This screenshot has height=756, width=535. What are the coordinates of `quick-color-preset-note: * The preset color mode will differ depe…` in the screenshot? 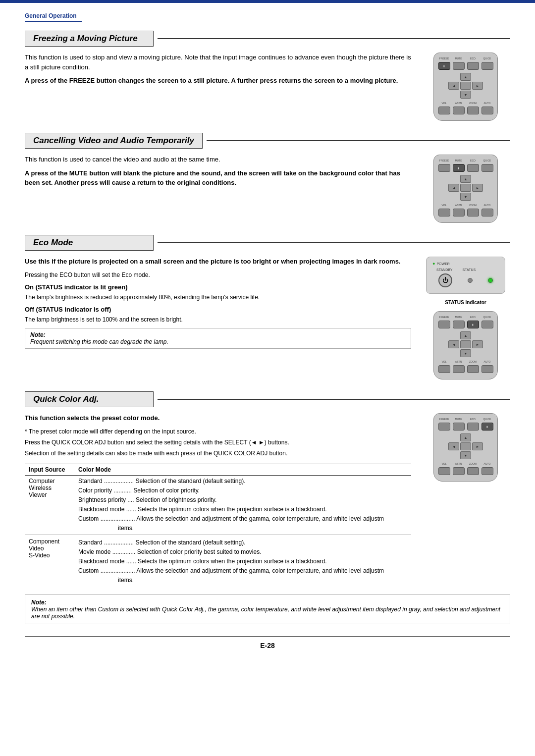 It's located at (218, 432).